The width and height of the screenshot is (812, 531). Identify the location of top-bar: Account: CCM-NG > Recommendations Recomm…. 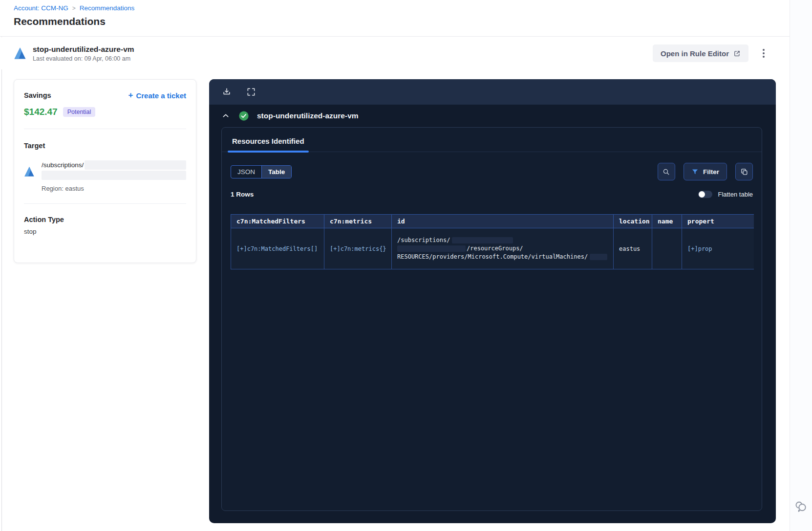
(395, 19).